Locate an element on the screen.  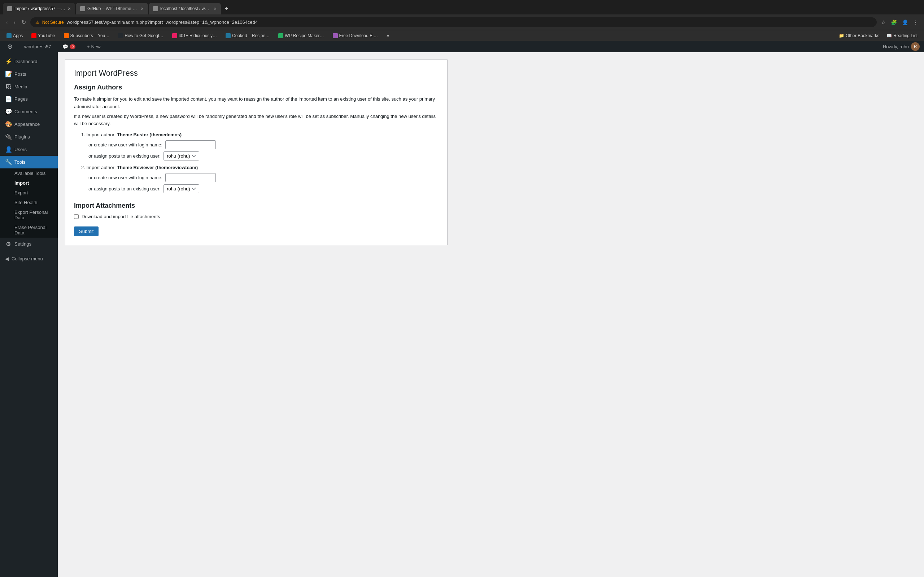
author-item-1: 1. Import author: Theme Buster (themedem… is located at coordinates (260, 147).